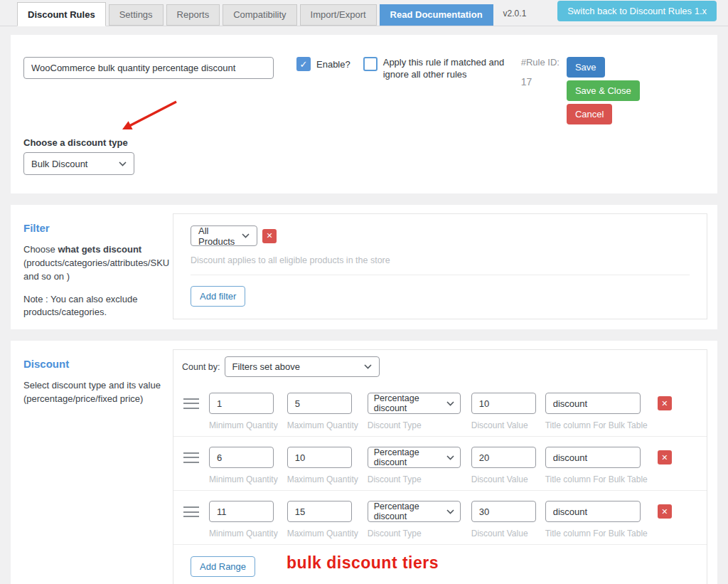 The width and height of the screenshot is (728, 584). Describe the element at coordinates (586, 67) in the screenshot. I see `save-button: Save` at that location.